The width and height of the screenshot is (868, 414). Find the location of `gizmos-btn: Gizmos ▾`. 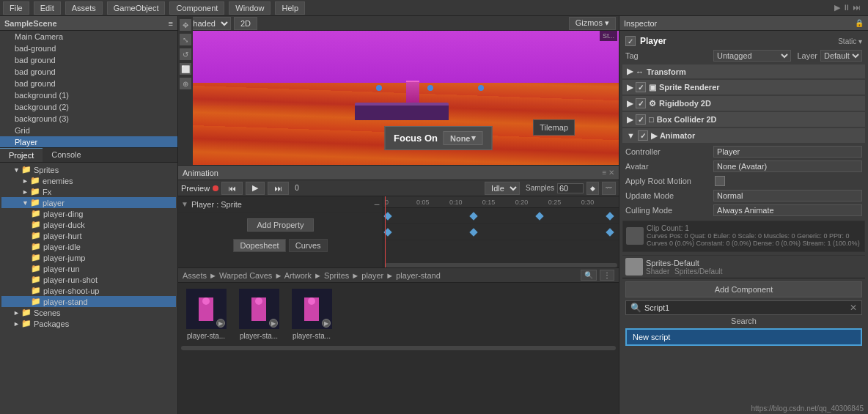

gizmos-btn: Gizmos ▾ is located at coordinates (592, 23).